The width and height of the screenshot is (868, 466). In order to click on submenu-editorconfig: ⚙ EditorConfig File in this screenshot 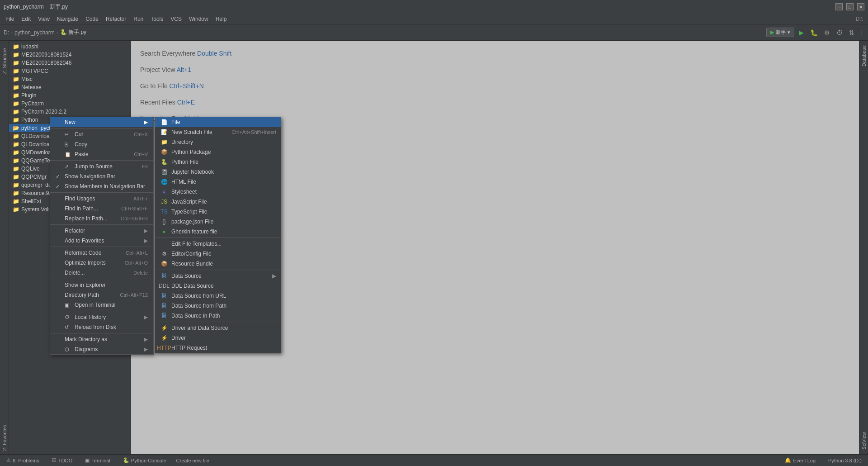, I will do `click(218, 254)`.